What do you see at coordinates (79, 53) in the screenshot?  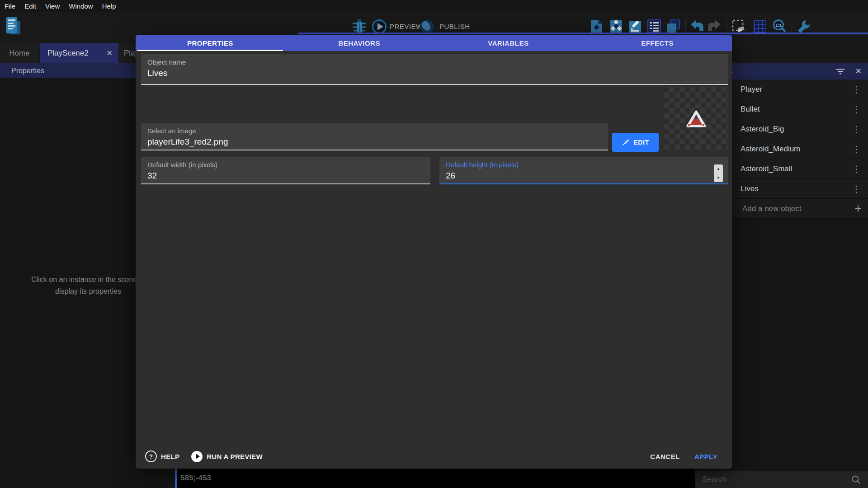 I see `tab-playscene2: PlayScene2 ✕` at bounding box center [79, 53].